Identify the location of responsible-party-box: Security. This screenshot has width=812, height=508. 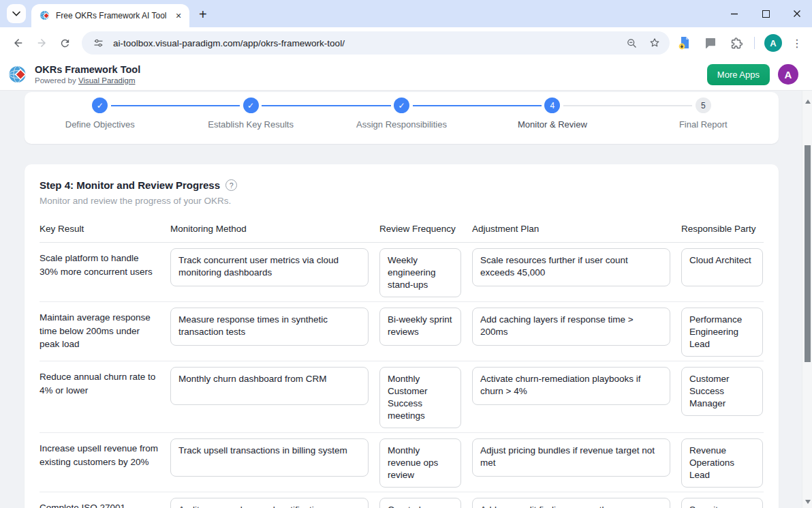
(722, 503).